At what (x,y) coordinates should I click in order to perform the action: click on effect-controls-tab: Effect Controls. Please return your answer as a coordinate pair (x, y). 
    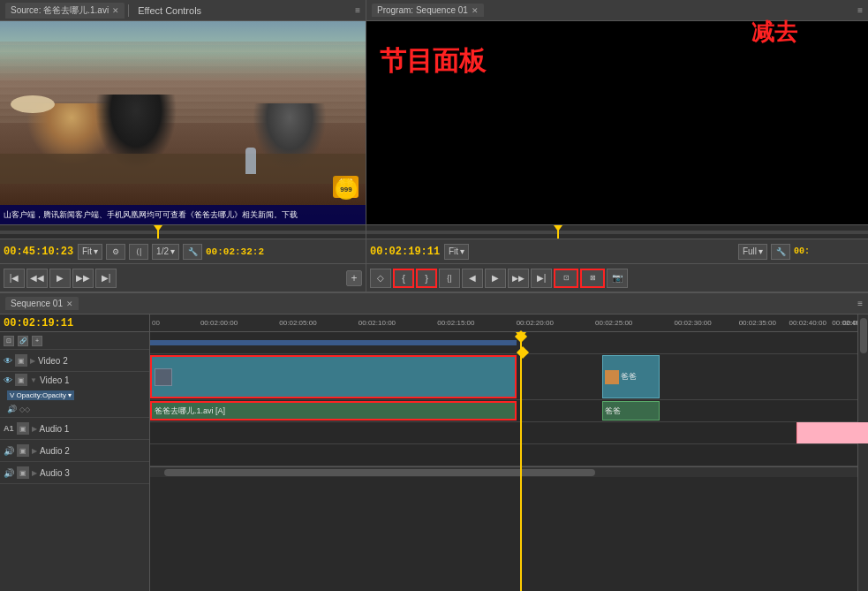
    Looking at the image, I should click on (170, 11).